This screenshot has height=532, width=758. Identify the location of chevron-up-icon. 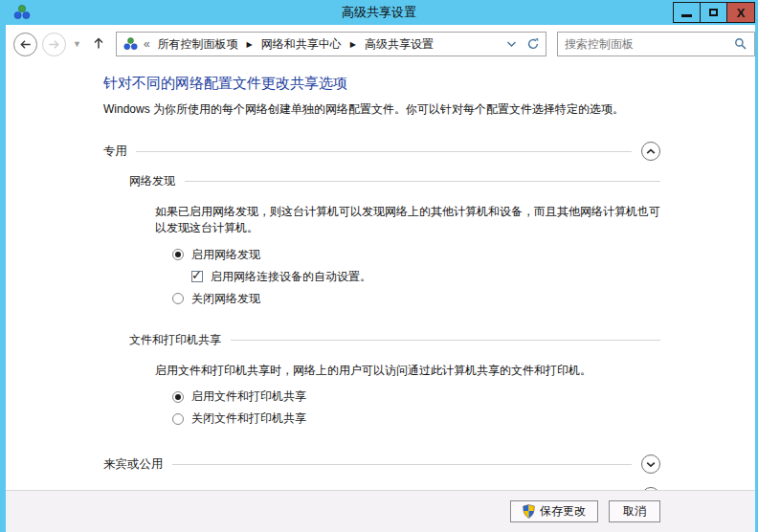
(651, 151).